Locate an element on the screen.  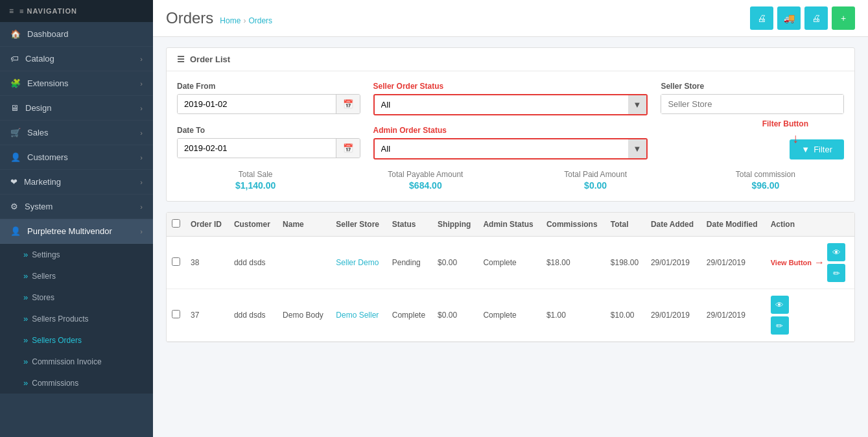
row-admin-status: Complete is located at coordinates (510, 315).